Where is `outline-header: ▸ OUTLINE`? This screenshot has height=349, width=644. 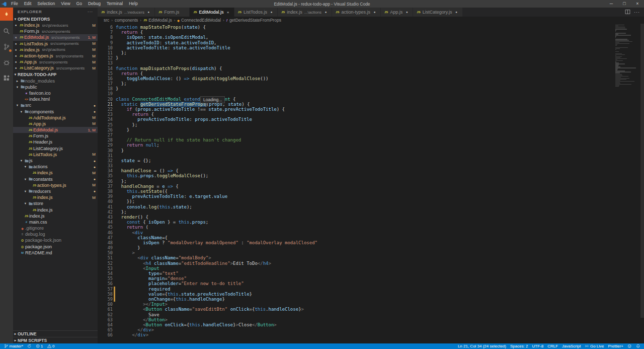
outline-header: ▸ OUTLINE is located at coordinates (55, 333).